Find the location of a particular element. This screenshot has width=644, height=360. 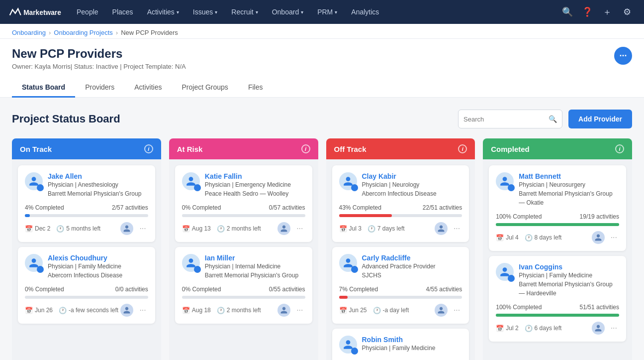

pct-label-ivan: 100% Completed is located at coordinates (519, 307).